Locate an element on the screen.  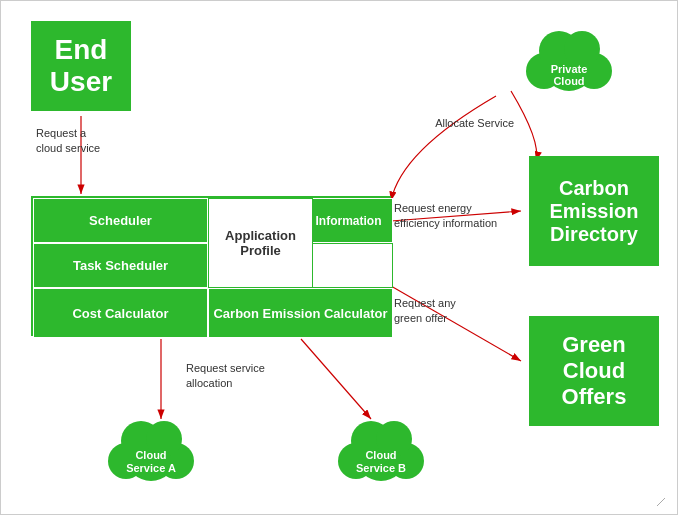
private-cloud-svg: Private Cloud is located at coordinates (569, 61).